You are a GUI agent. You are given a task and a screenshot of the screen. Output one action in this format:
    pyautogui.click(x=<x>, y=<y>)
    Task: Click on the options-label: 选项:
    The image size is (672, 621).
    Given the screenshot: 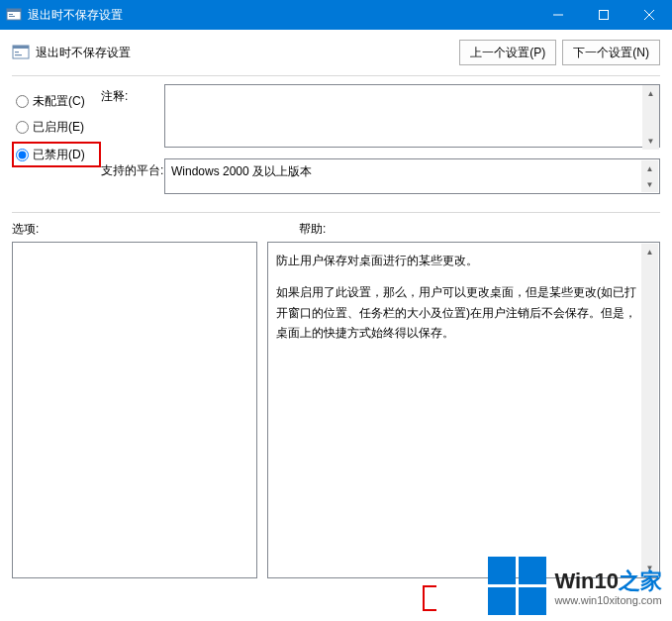 What is the action you would take?
    pyautogui.click(x=155, y=230)
    